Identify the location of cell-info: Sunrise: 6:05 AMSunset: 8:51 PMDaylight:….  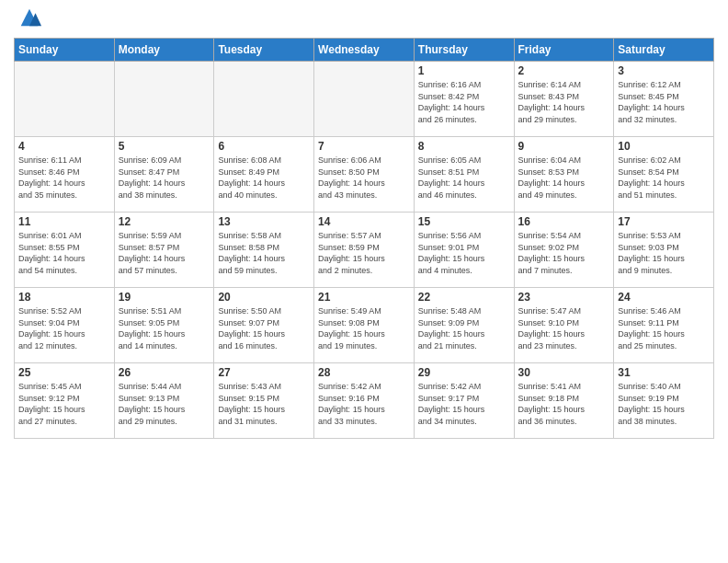
(464, 178).